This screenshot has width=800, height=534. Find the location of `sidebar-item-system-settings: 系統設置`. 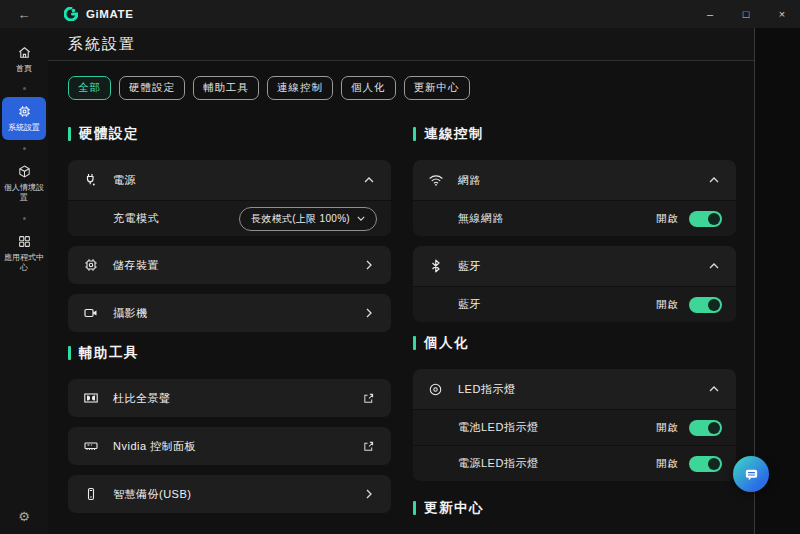

sidebar-item-system-settings: 系統設置 is located at coordinates (24, 118).